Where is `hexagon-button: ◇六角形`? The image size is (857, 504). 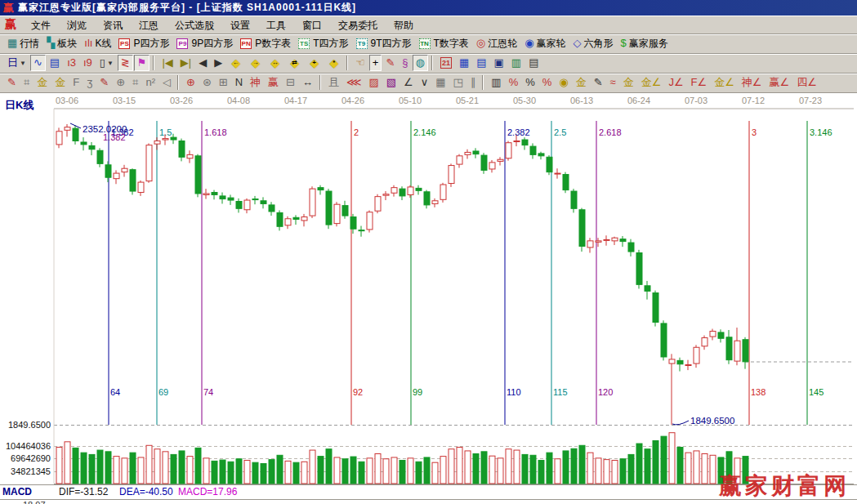 hexagon-button: ◇六角形 is located at coordinates (593, 43).